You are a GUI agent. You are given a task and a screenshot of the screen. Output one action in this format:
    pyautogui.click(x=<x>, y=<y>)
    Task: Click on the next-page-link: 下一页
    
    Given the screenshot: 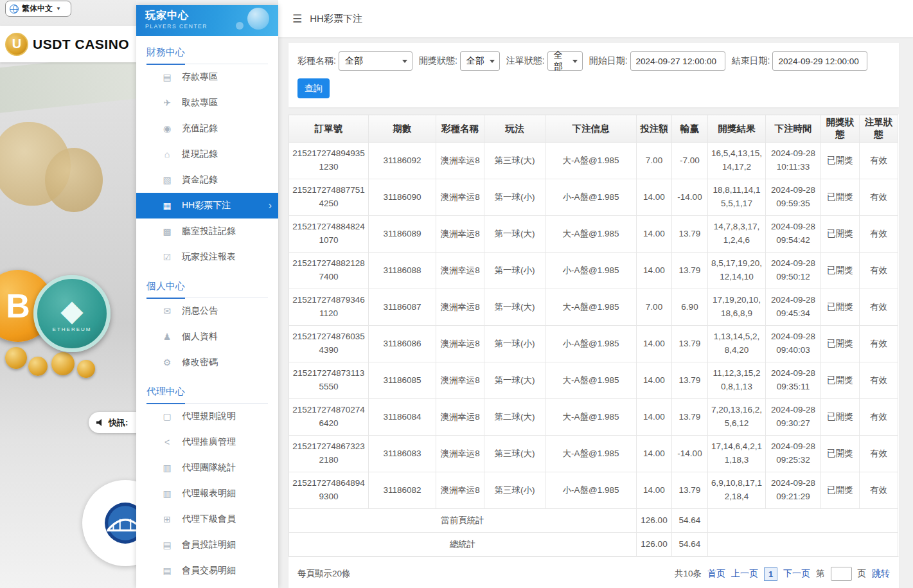 What is the action you would take?
    pyautogui.click(x=797, y=574)
    